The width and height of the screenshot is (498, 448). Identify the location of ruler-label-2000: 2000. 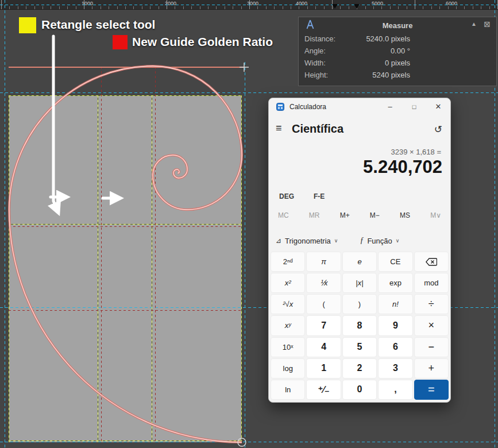
(171, 3).